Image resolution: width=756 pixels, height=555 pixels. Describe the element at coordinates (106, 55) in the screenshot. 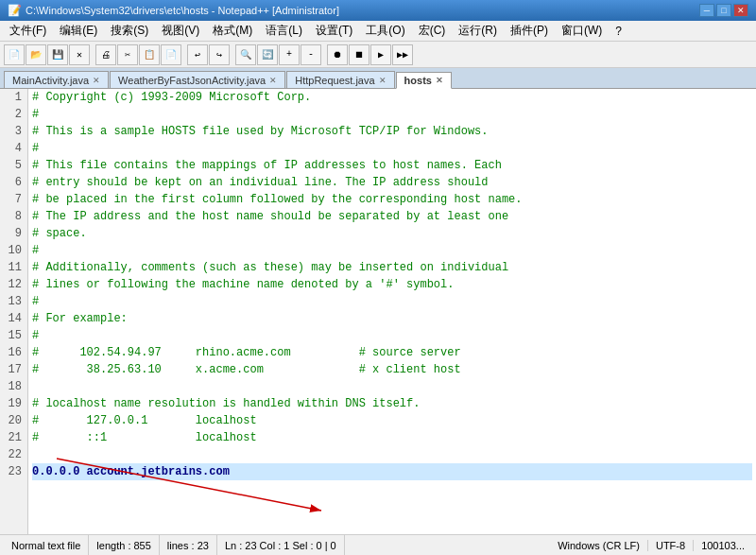

I see `print-button: 🖨` at that location.